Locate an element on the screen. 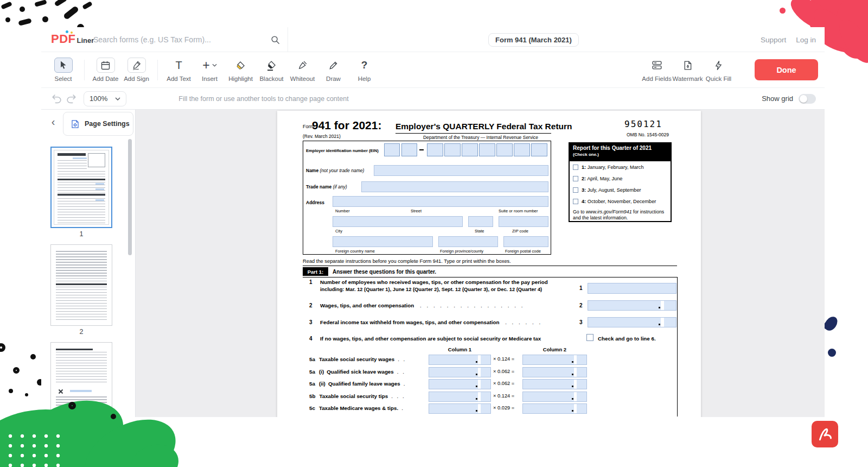 This screenshot has width=868, height=467. form-title-text: Employer's QUARTERLY Federal Tax Return is located at coordinates (484, 127).